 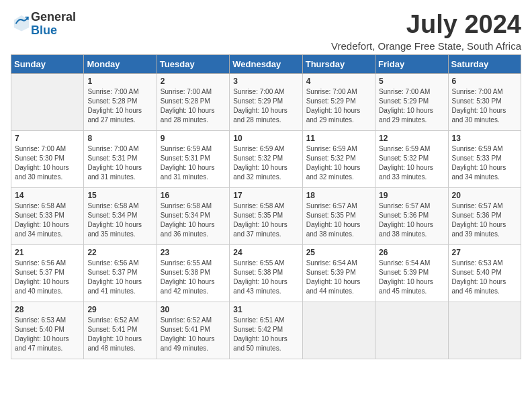 I want to click on calendar-week-row: 7Sunrise: 7:00 AM Sunset: 5:30 PM Daylig…, so click(x=266, y=158).